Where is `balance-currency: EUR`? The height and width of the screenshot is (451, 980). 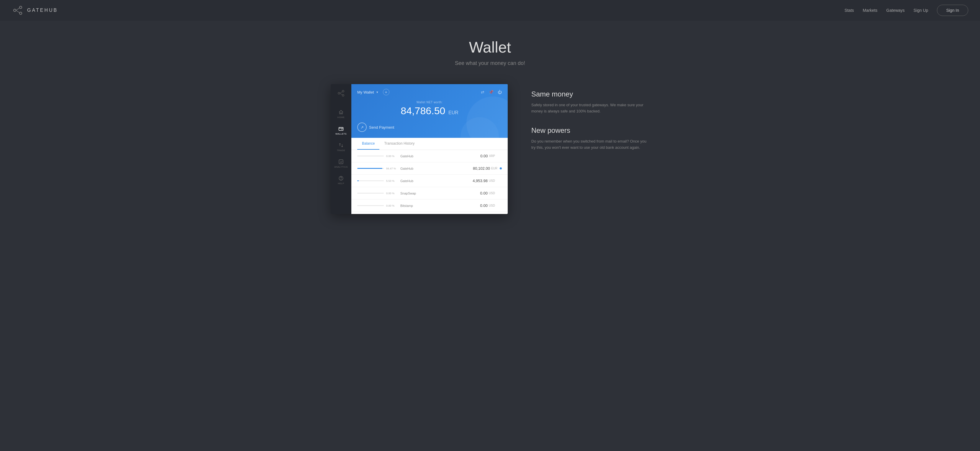
balance-currency: EUR is located at coordinates (494, 168).